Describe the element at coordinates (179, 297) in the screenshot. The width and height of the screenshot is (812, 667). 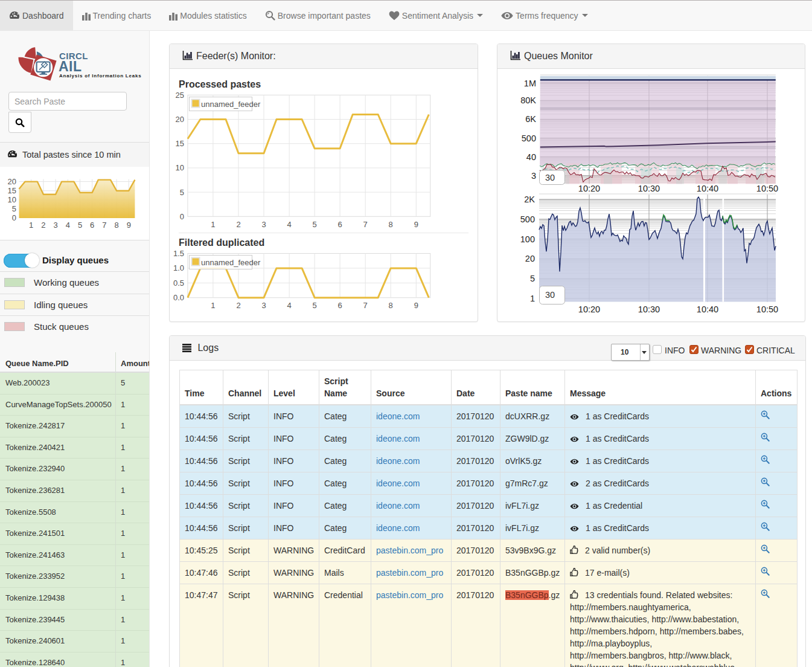
I see `svg-text: 0.0` at that location.